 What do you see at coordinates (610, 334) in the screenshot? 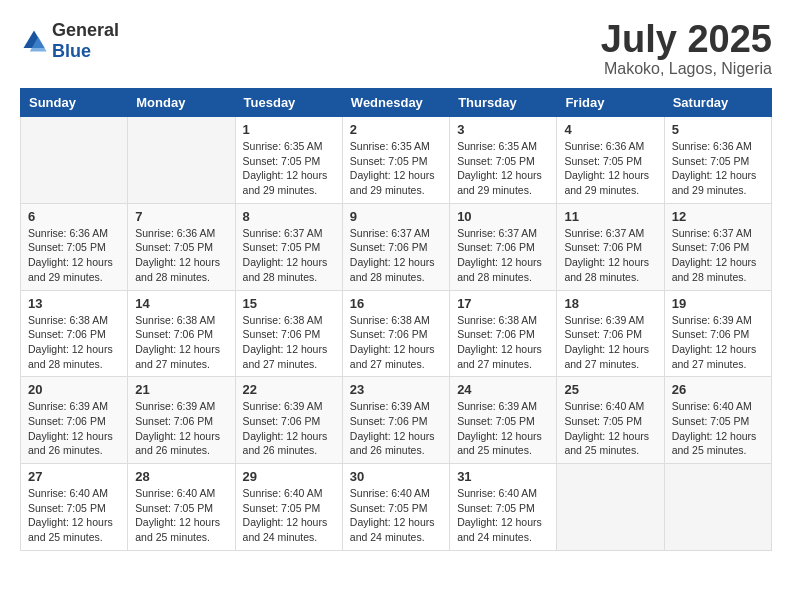
I see `calendar-cell: 18Sunrise: 6:39 AM Sunset: 7:06 PM Dayli…` at bounding box center [610, 334].